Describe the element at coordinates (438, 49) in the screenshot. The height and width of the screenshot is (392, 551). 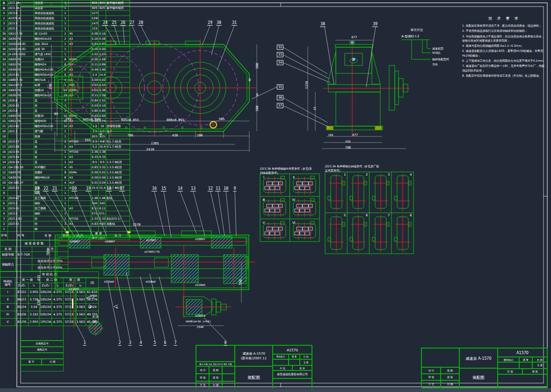
I see `marking-item-1: 减速机型` at that location.